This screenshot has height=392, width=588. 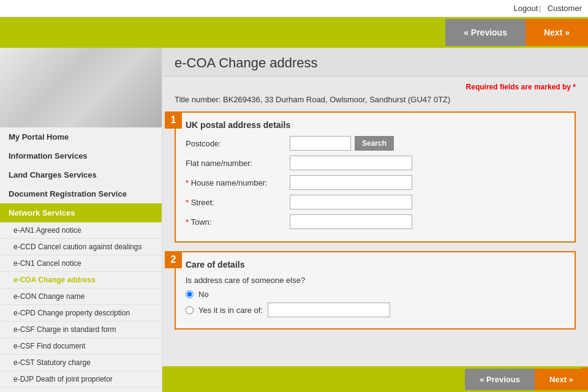 I want to click on required-note: Required fields are marked by *, so click(x=375, y=87).